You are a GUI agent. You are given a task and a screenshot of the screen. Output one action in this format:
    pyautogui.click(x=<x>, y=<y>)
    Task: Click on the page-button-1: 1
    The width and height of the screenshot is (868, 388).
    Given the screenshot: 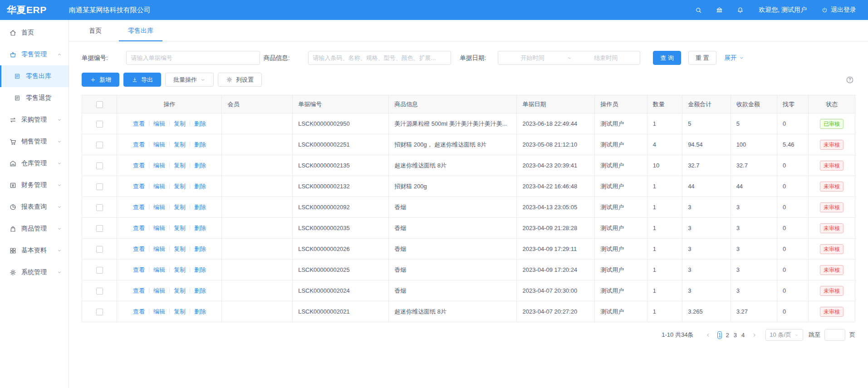 What is the action you would take?
    pyautogui.click(x=720, y=335)
    